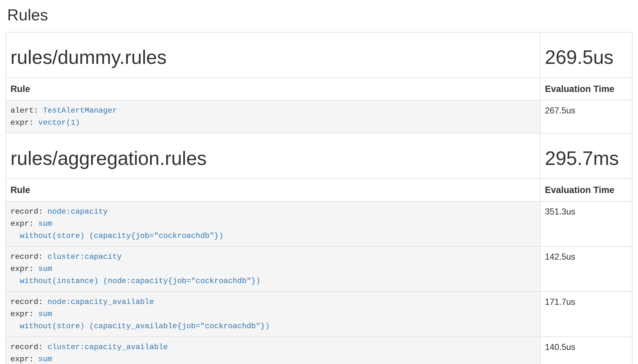  Describe the element at coordinates (320, 15) in the screenshot. I see `page-title: Rules` at that location.